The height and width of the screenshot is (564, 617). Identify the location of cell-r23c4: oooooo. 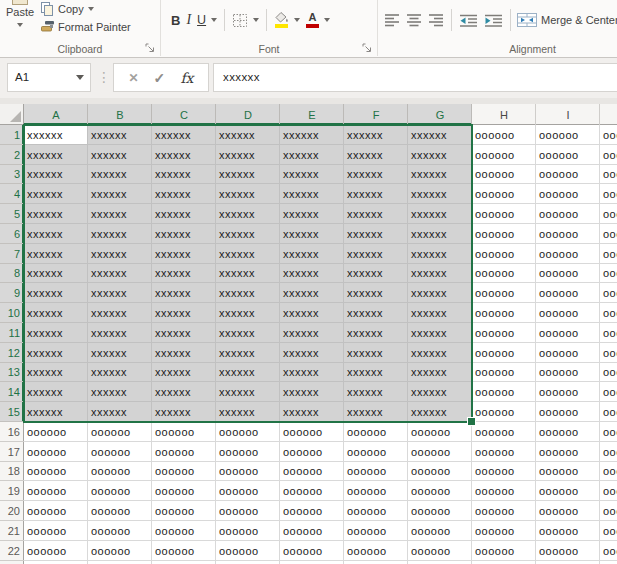
(248, 562).